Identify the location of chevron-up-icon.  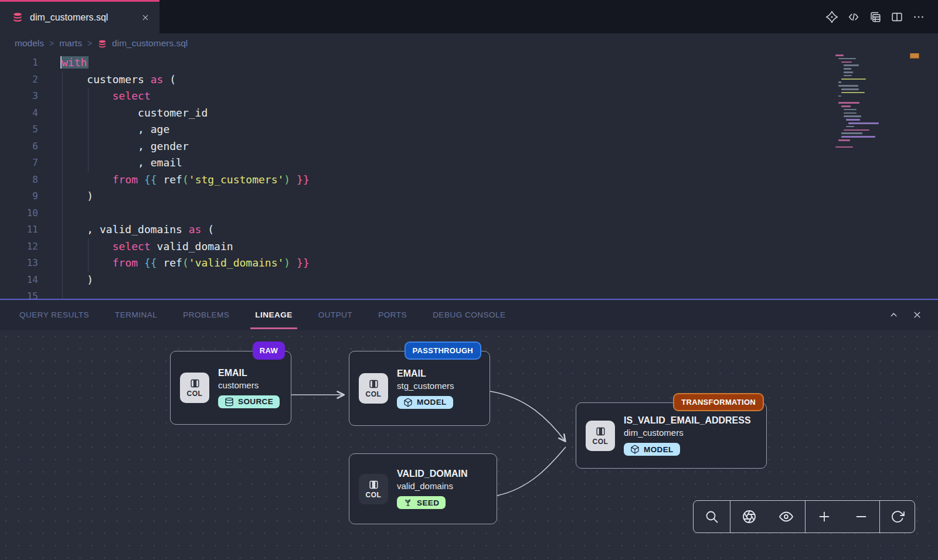
(893, 315).